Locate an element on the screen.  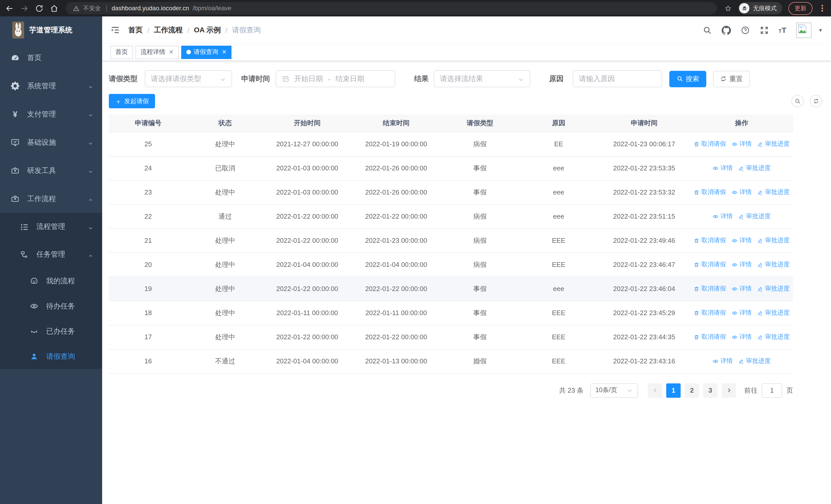
sidebar-item-流程管理: 流程管理 is located at coordinates (51, 227).